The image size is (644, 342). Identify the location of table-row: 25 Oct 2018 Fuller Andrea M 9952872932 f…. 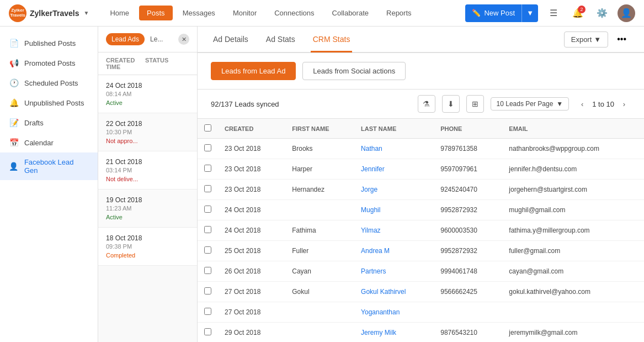
(421, 251).